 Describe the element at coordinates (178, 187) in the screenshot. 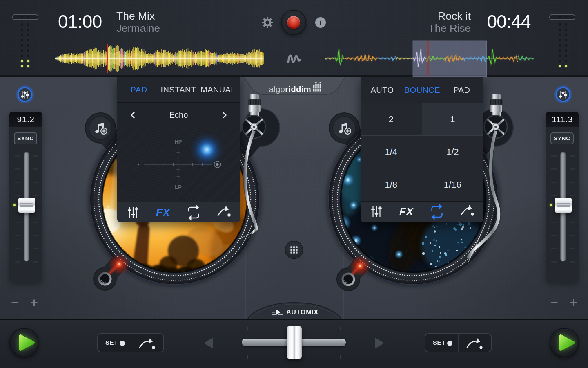

I see `svg-text: LP` at that location.